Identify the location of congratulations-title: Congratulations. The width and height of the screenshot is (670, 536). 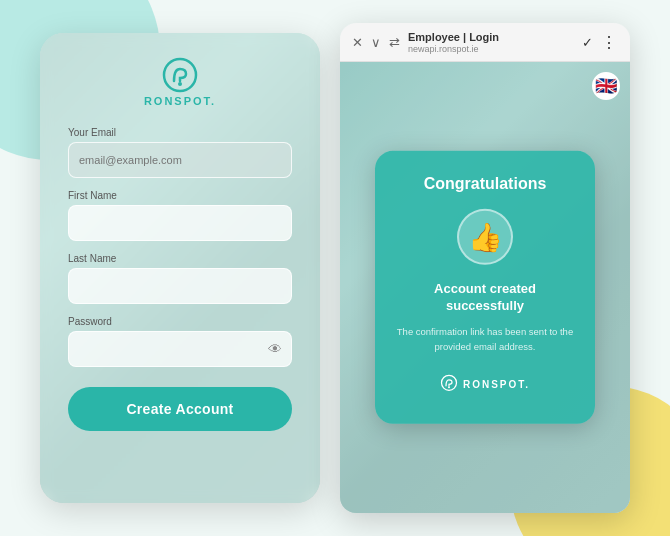
(486, 184).